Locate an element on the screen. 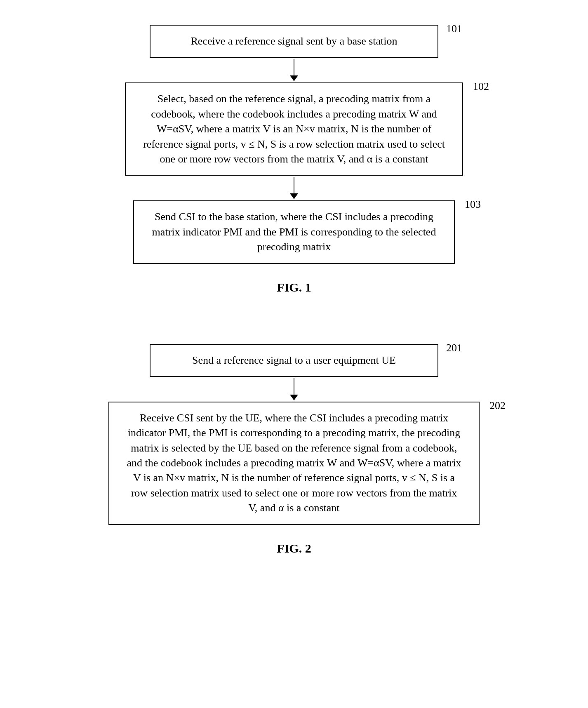 The height and width of the screenshot is (708, 588). step-103-box: Send CSI to the base station, where the … is located at coordinates (294, 232).